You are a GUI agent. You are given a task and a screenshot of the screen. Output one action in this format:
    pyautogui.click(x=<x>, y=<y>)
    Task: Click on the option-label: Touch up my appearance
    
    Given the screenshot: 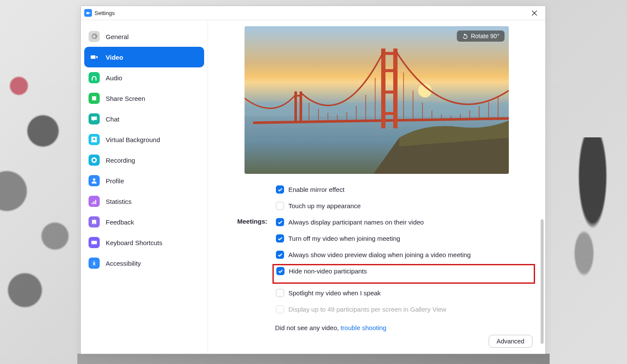 What is the action you would take?
    pyautogui.click(x=324, y=206)
    